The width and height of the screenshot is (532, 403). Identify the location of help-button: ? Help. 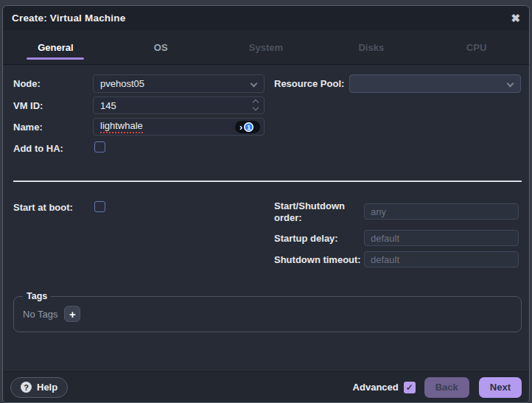
(39, 388).